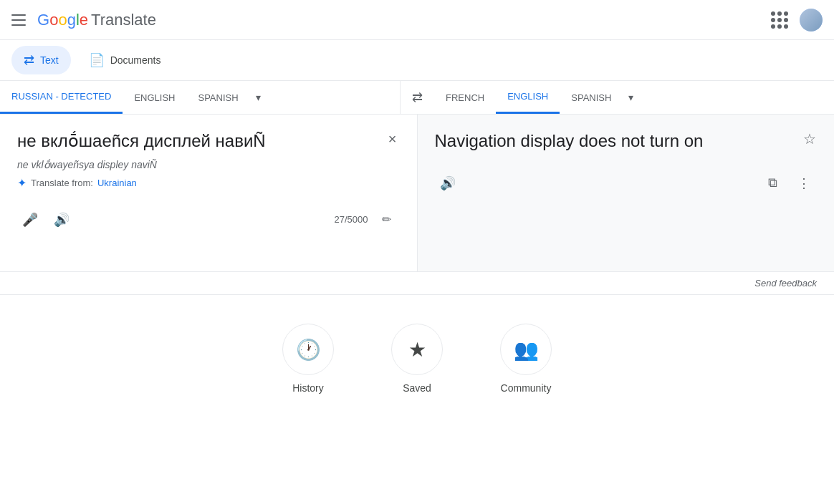 This screenshot has width=834, height=504. I want to click on saved-icon: ★, so click(417, 349).